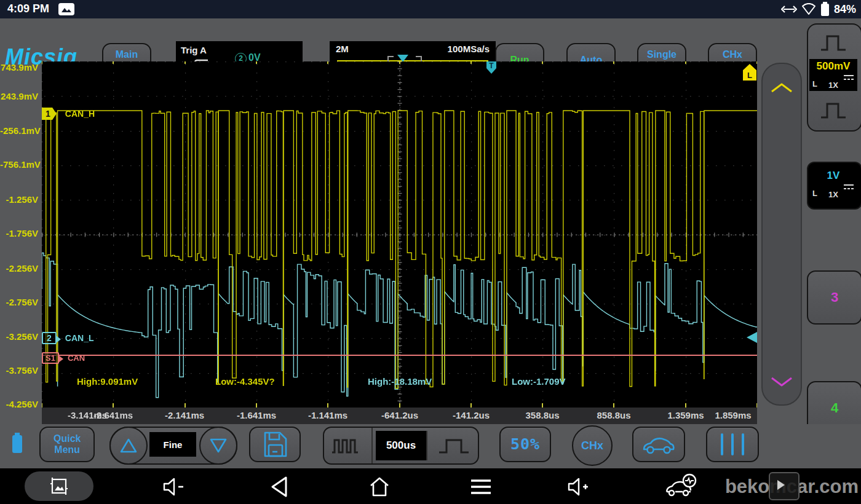 Image resolution: width=861 pixels, height=504 pixels. Describe the element at coordinates (20, 243) in the screenshot. I see `voltage-axis: 743.9mV 243.9mV -256.1mV -756.1mV -1.256…` at that location.